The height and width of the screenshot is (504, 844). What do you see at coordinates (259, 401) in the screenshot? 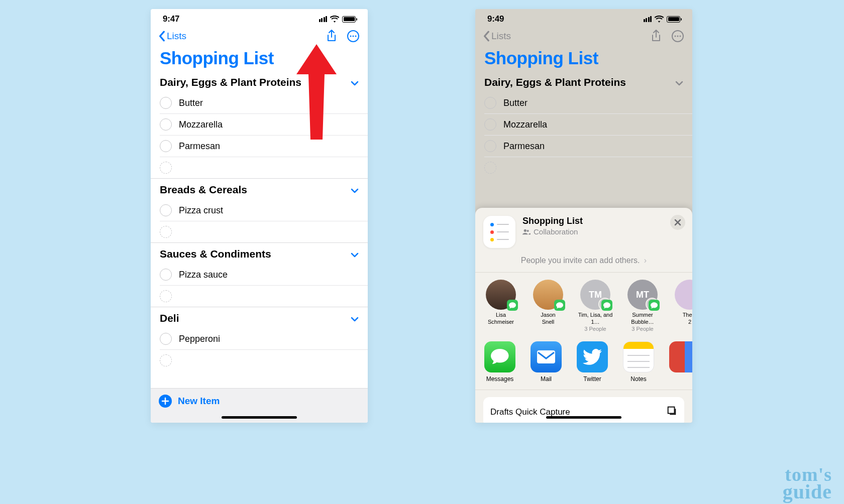
I see `new-item-button: New Item` at bounding box center [259, 401].